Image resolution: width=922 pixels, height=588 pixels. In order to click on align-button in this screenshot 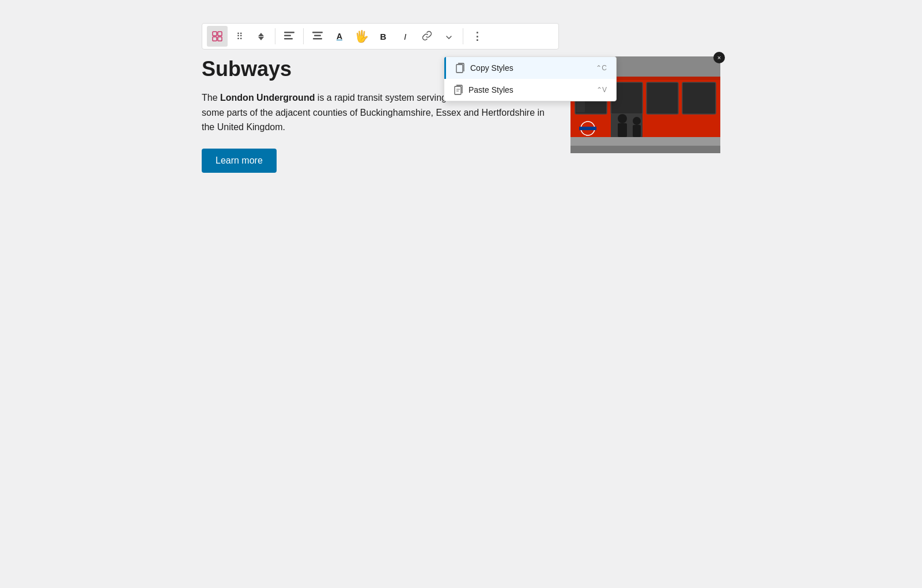, I will do `click(289, 36)`.